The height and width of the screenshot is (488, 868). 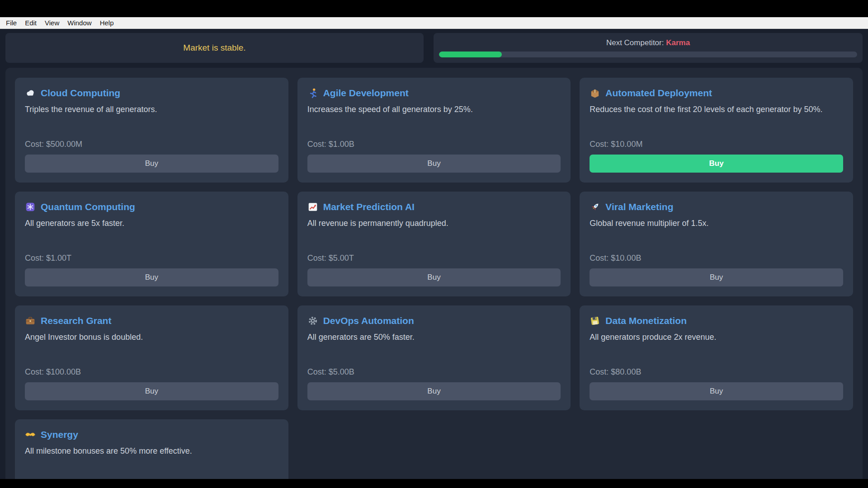 What do you see at coordinates (648, 54) in the screenshot?
I see `competitor-progress-track` at bounding box center [648, 54].